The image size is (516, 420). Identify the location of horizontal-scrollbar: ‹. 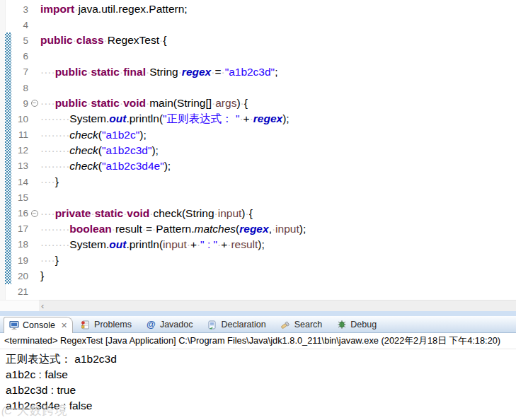
(258, 305).